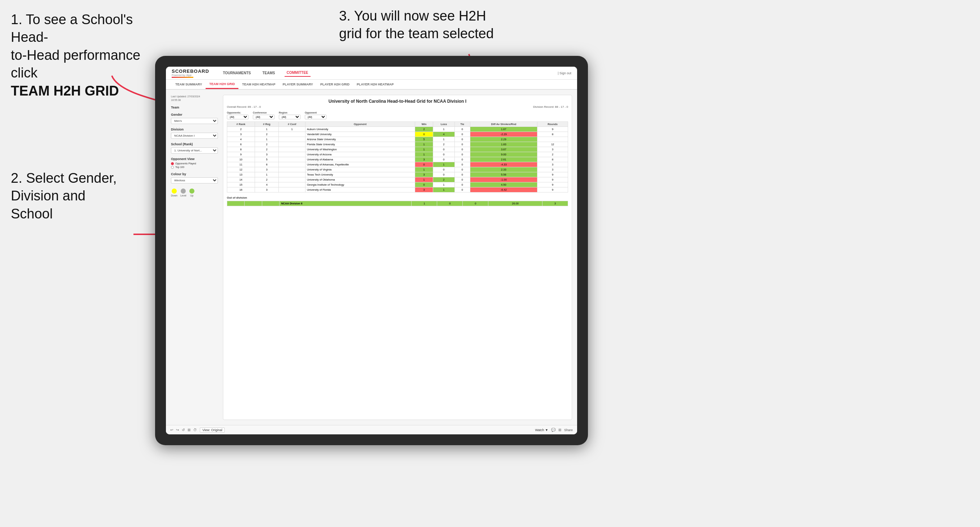  I want to click on top-100-radio: Top 100, so click(194, 167).